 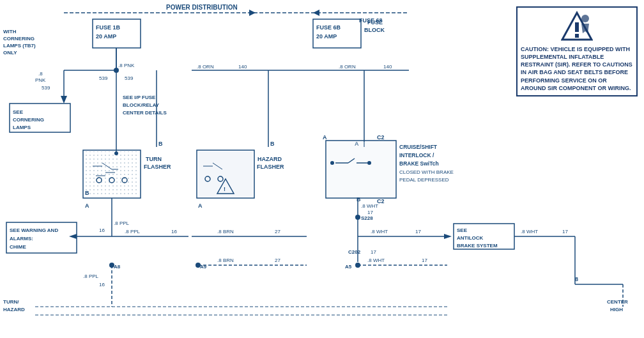 I want to click on svg-text: C2, so click(x=381, y=137).